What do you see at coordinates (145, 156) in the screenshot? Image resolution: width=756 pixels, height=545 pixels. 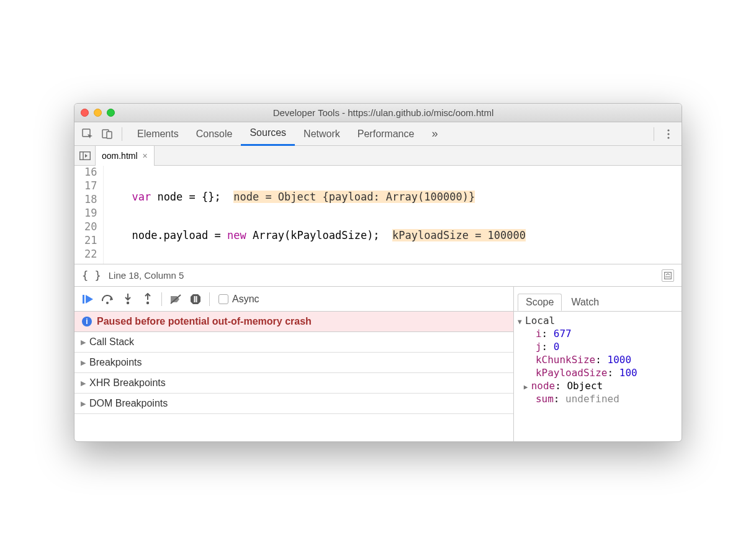 I see `close-icon: ×` at bounding box center [145, 156].